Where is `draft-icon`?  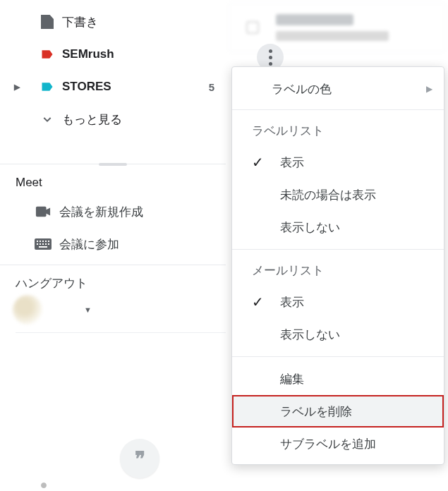 draft-icon is located at coordinates (47, 22).